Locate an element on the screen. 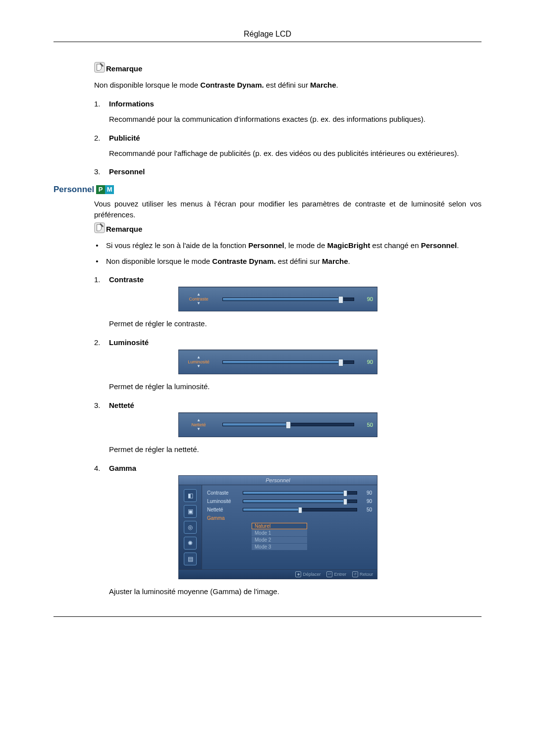 The image size is (535, 756). osd-menu-row-value: 90 is located at coordinates (367, 501).